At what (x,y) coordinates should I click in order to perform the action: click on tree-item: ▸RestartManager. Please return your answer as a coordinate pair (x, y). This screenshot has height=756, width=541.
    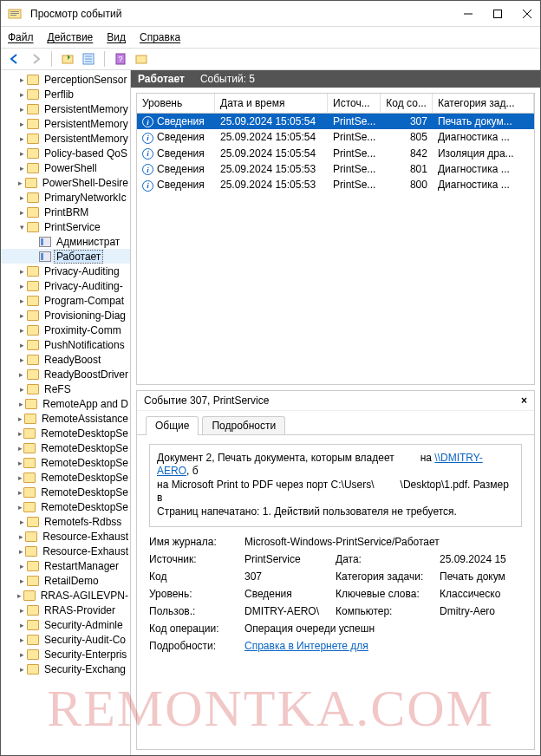
    Looking at the image, I should click on (66, 565).